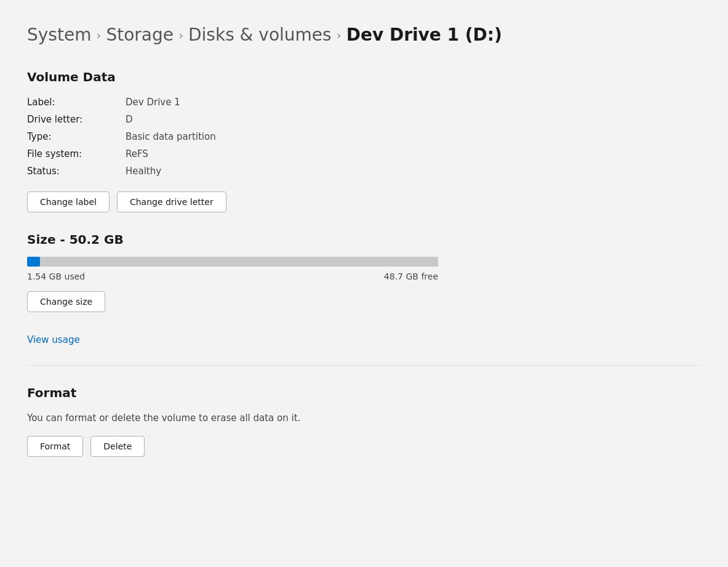  Describe the element at coordinates (59, 34) in the screenshot. I see `breadcrumb-system: System` at that location.